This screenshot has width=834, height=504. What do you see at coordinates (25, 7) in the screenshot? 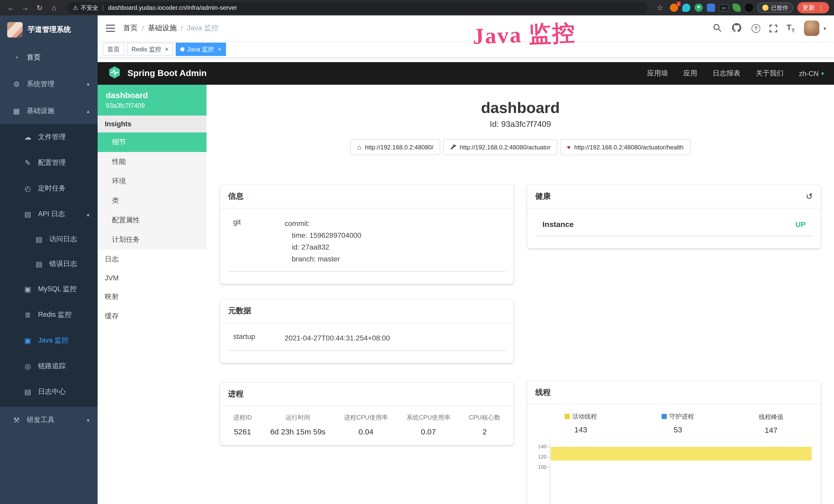
I see `forward-icon` at bounding box center [25, 7].